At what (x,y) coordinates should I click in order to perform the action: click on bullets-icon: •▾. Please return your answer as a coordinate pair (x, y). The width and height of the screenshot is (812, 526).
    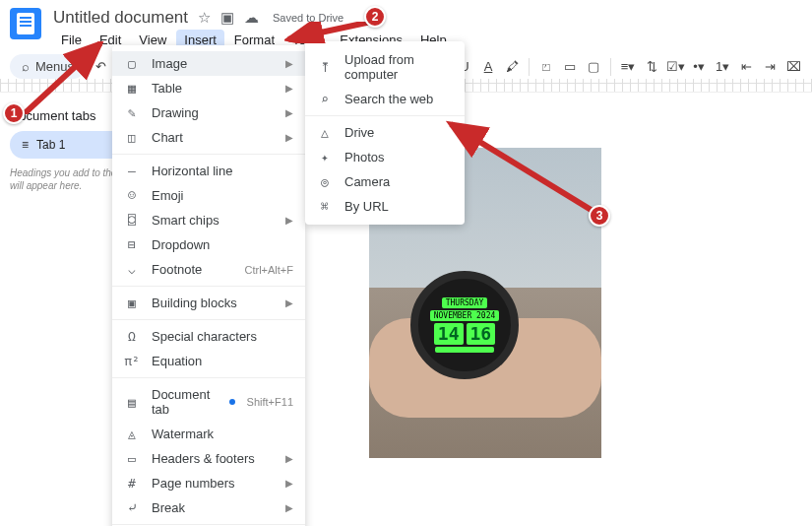
    Looking at the image, I should click on (699, 67).